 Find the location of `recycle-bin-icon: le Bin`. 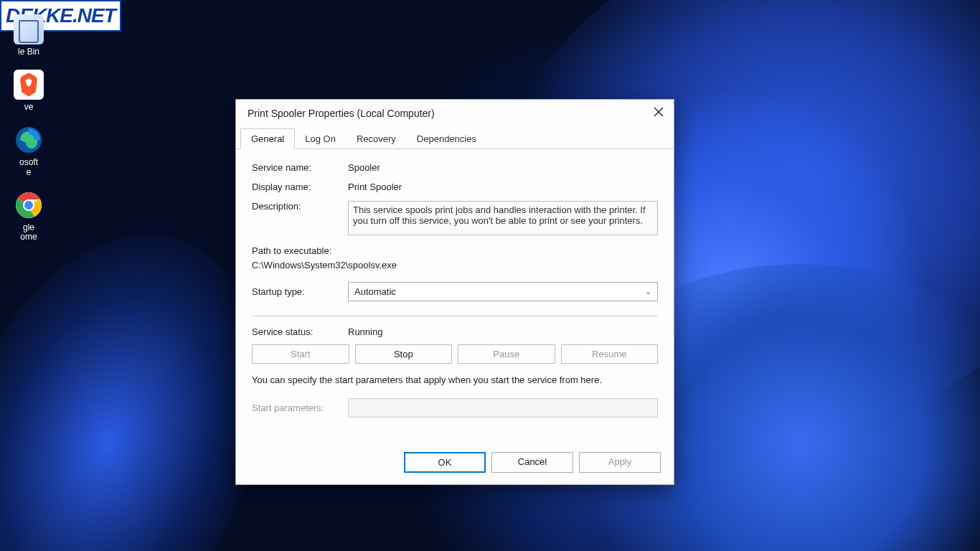

recycle-bin-icon: le Bin is located at coordinates (29, 36).